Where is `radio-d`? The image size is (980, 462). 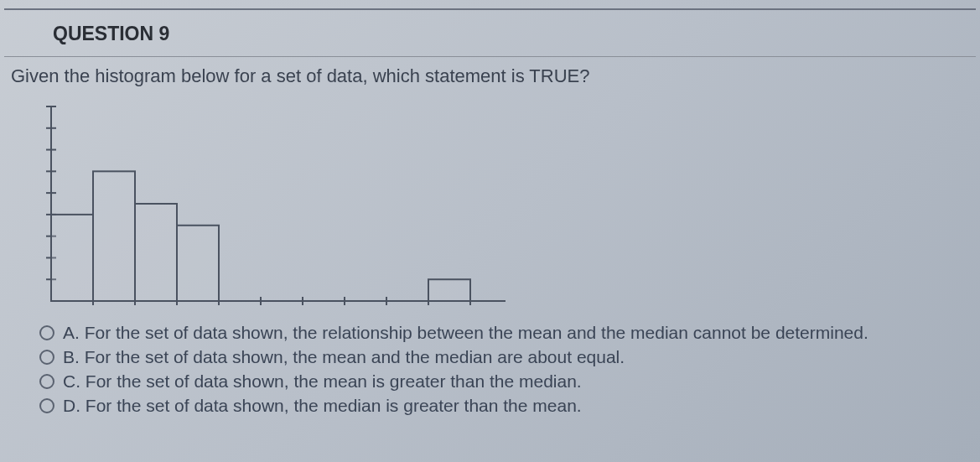 radio-d is located at coordinates (47, 406).